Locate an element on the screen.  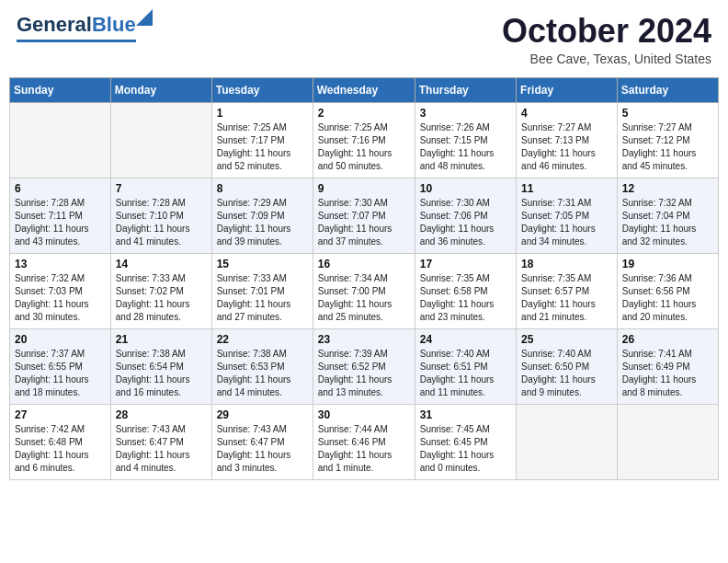
location: Bee Cave, Texas, United States is located at coordinates (607, 59).